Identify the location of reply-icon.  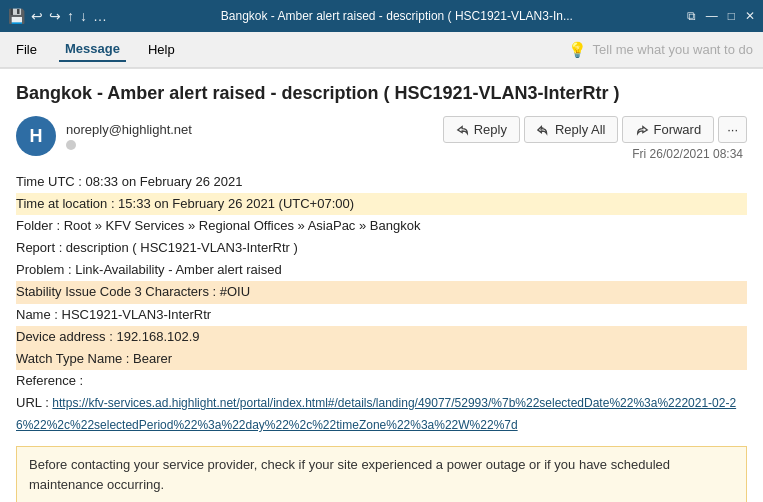
(463, 130).